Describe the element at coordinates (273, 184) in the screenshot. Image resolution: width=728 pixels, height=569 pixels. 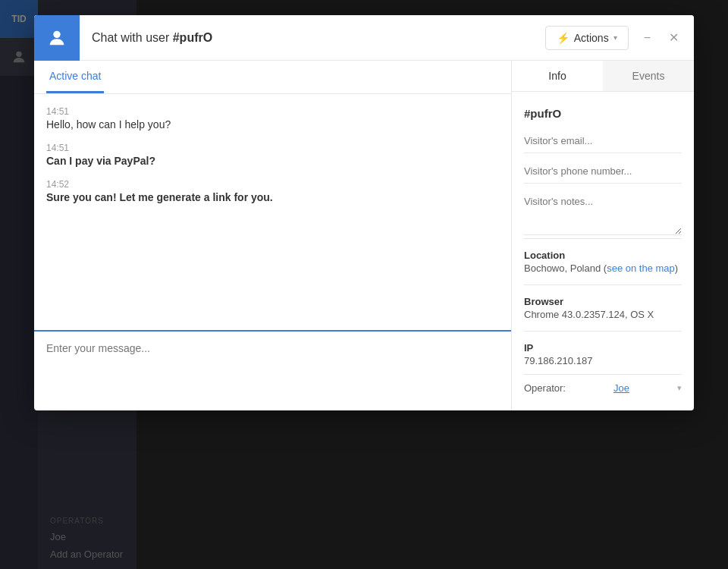
I see `message-time-3: 14:52` at that location.